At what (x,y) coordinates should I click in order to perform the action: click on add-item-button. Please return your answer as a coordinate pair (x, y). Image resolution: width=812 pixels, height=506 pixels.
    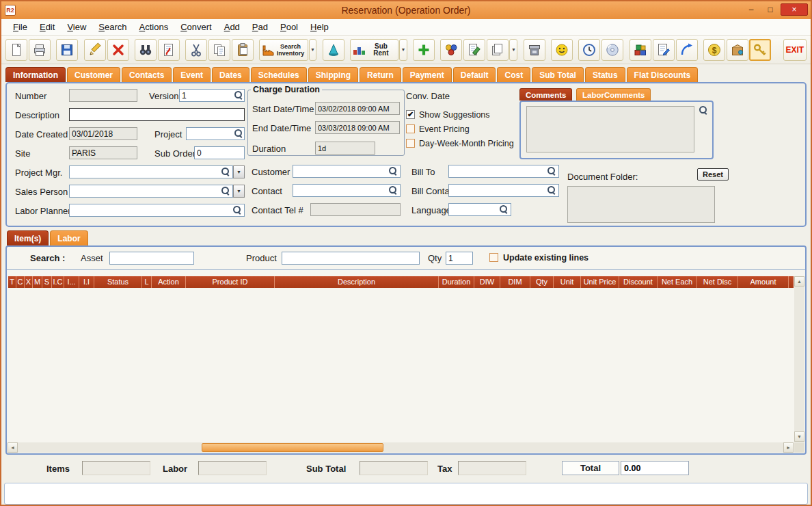
    Looking at the image, I should click on (424, 50).